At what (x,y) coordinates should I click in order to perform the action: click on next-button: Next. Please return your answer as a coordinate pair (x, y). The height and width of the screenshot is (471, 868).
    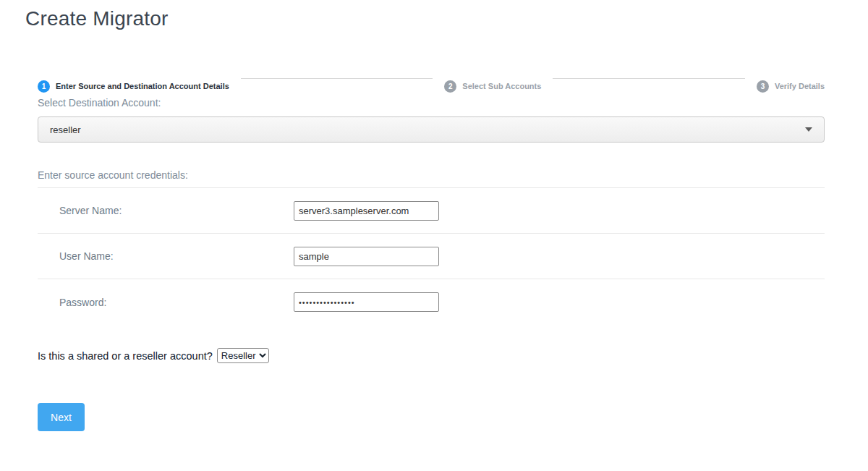
    Looking at the image, I should click on (61, 417).